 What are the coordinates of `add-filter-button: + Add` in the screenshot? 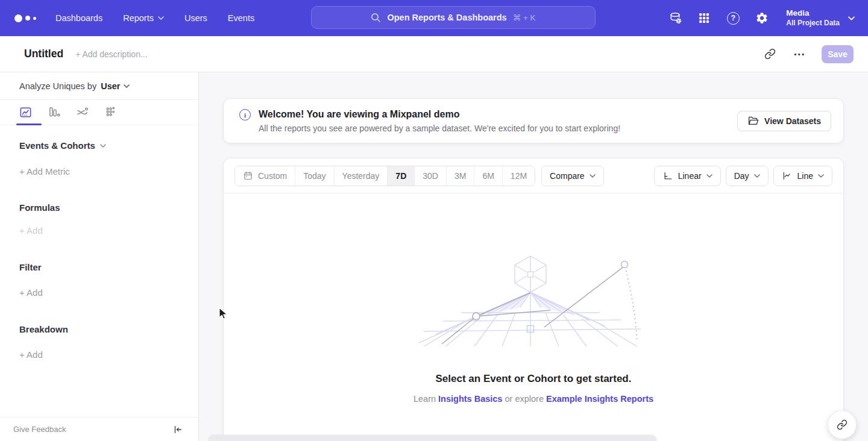 It's located at (99, 293).